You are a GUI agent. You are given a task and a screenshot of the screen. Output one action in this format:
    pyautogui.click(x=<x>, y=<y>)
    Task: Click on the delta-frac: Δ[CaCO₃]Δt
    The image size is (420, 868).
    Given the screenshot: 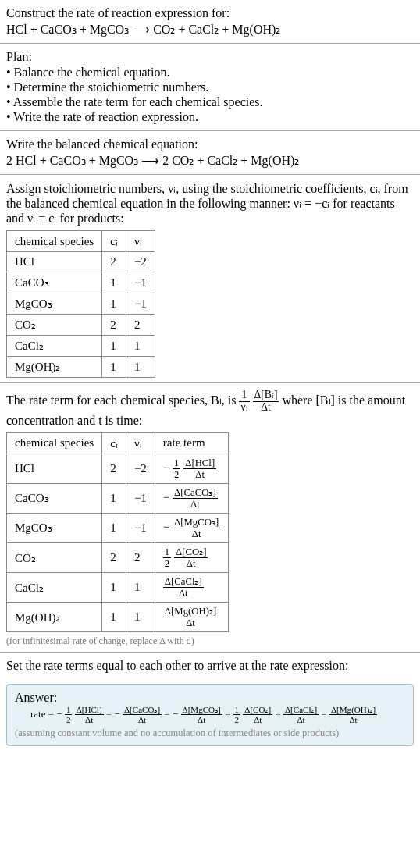 What is the action you would take?
    pyautogui.click(x=195, y=498)
    